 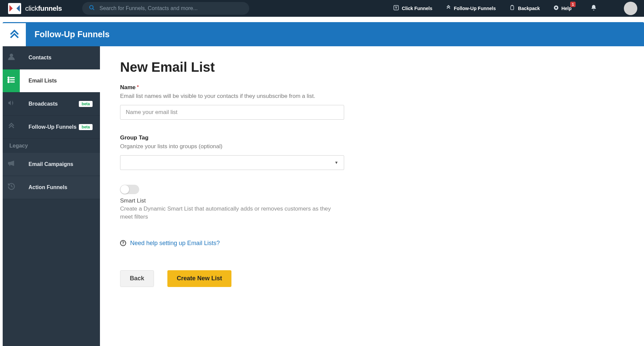 What do you see at coordinates (11, 164) in the screenshot?
I see `bullhorn-icon` at bounding box center [11, 164].